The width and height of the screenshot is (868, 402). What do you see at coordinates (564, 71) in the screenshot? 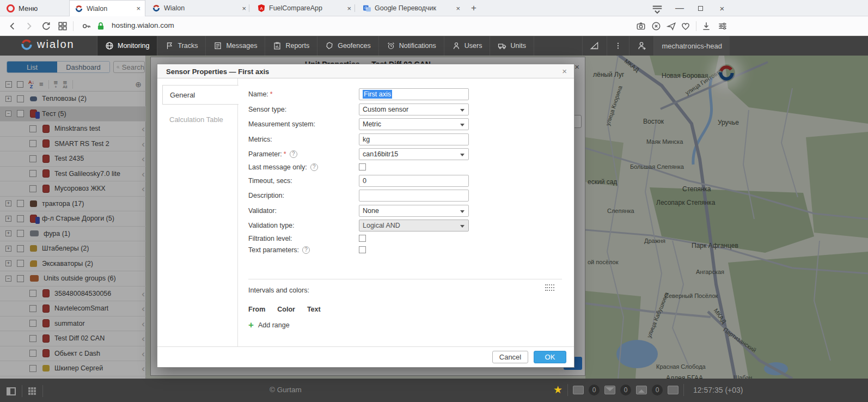
I see `dialog-close-icon: ×` at bounding box center [564, 71].